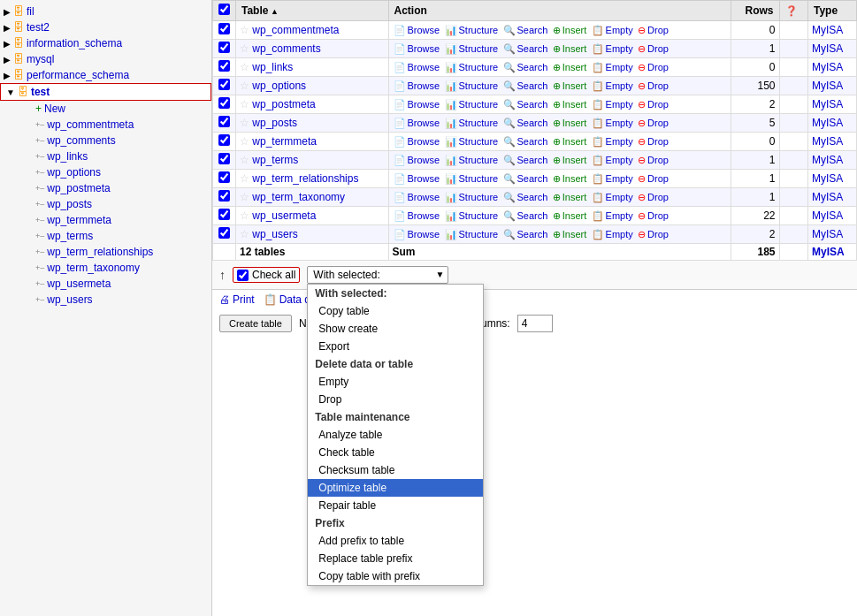 The width and height of the screenshot is (857, 616). What do you see at coordinates (755, 11) in the screenshot?
I see `col-rows: Rows` at bounding box center [755, 11].